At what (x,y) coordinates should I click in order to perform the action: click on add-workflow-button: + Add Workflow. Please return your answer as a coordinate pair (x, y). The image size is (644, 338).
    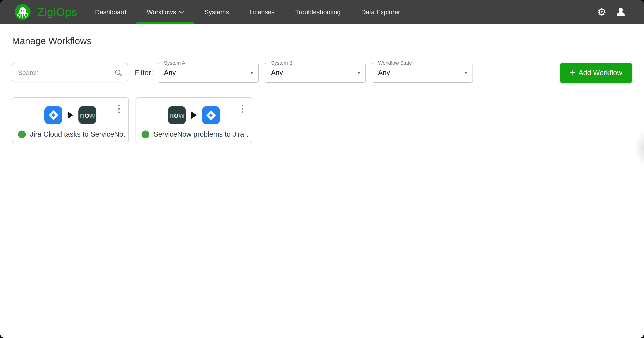
    Looking at the image, I should click on (596, 73).